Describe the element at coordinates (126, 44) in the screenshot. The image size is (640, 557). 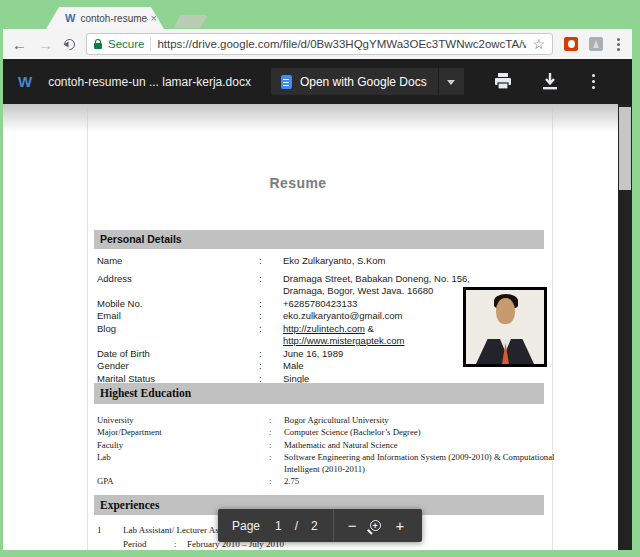
I see `secure-badge: Secure` at that location.